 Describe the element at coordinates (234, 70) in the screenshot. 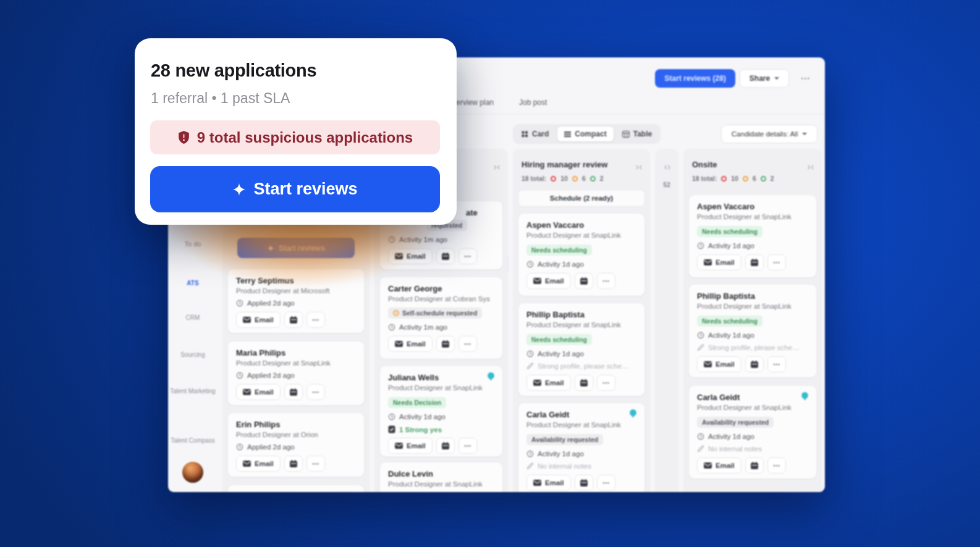

I see `popup-title: 28 new applications` at that location.